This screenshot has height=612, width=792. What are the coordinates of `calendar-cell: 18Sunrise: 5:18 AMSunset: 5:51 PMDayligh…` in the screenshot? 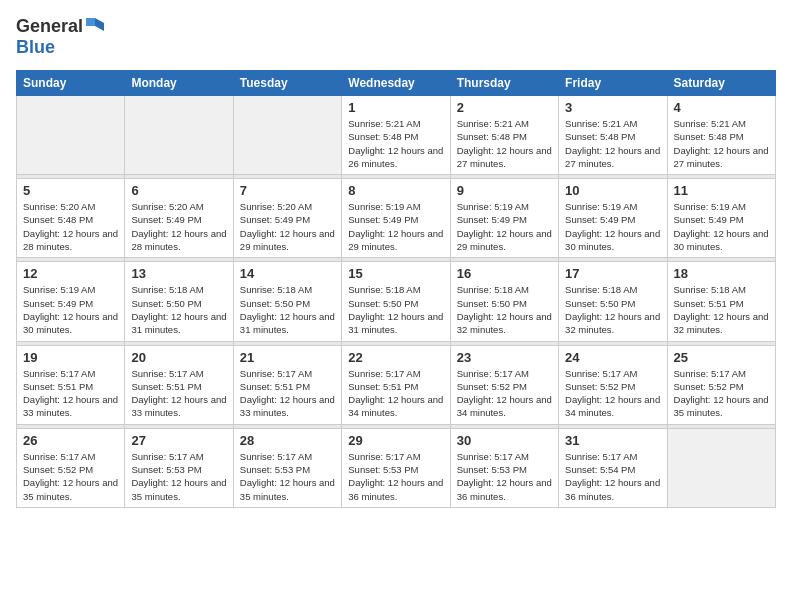 It's located at (721, 302).